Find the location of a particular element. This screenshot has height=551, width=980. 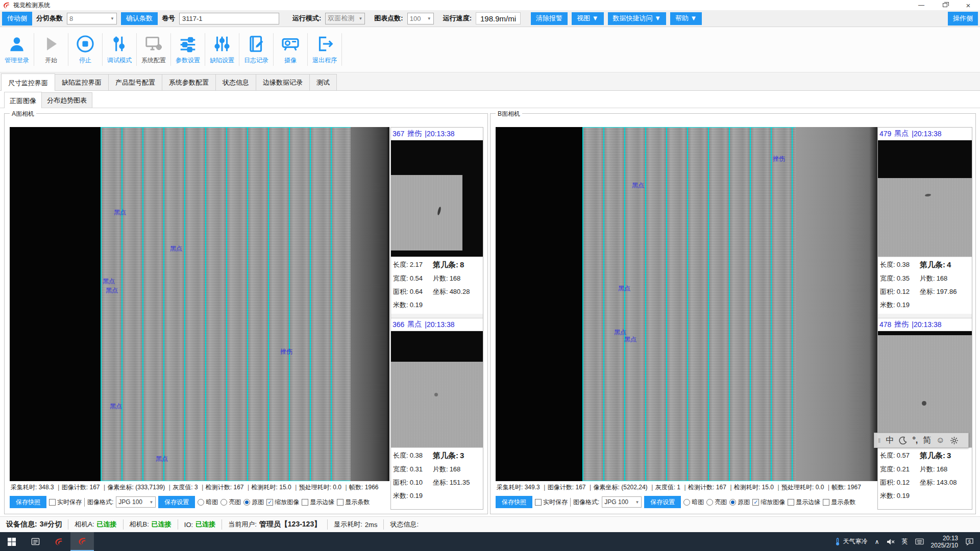

subtab-front-image: 正面图像 is located at coordinates (23, 100).